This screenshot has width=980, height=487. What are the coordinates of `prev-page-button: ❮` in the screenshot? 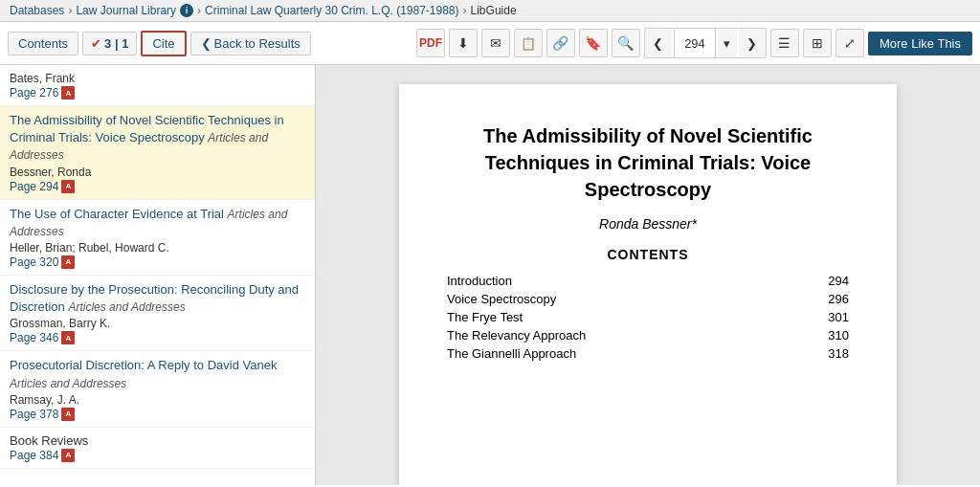 It's located at (658, 43).